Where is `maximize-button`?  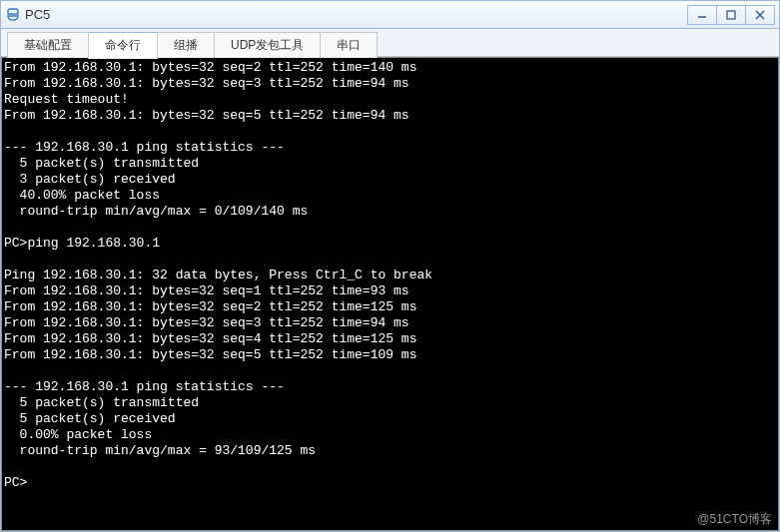
maximize-button is located at coordinates (731, 15).